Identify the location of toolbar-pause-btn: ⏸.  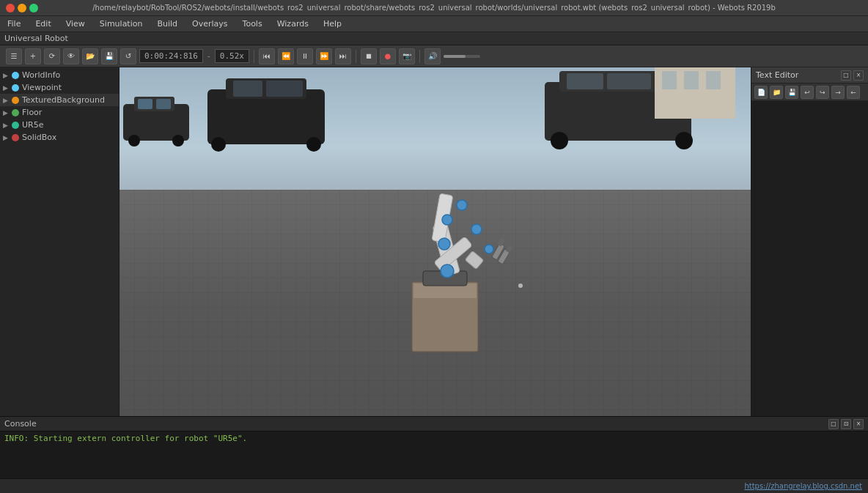
(305, 56).